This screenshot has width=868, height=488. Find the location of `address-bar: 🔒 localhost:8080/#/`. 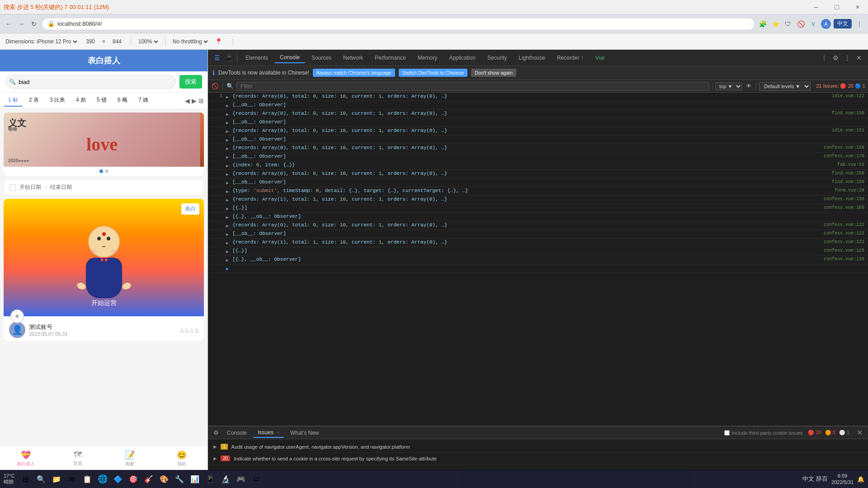

address-bar: 🔒 localhost:8080/#/ is located at coordinates (398, 24).